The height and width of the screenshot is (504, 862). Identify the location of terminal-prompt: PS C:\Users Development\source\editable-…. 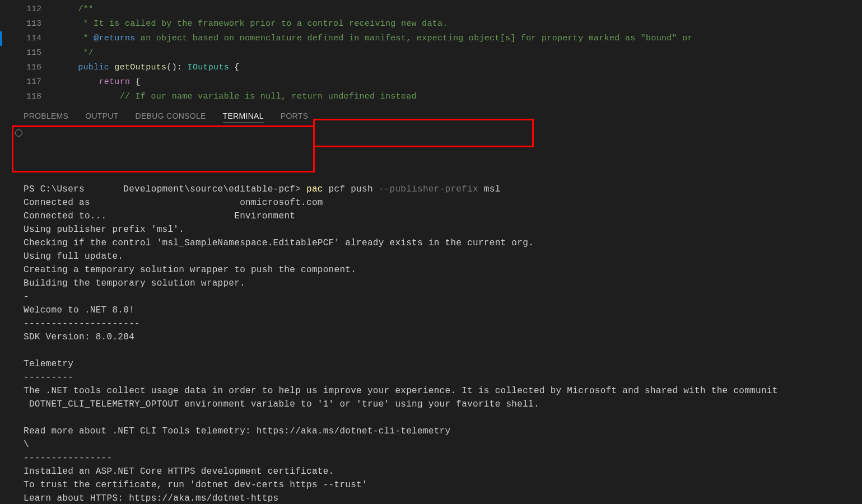
(165, 189).